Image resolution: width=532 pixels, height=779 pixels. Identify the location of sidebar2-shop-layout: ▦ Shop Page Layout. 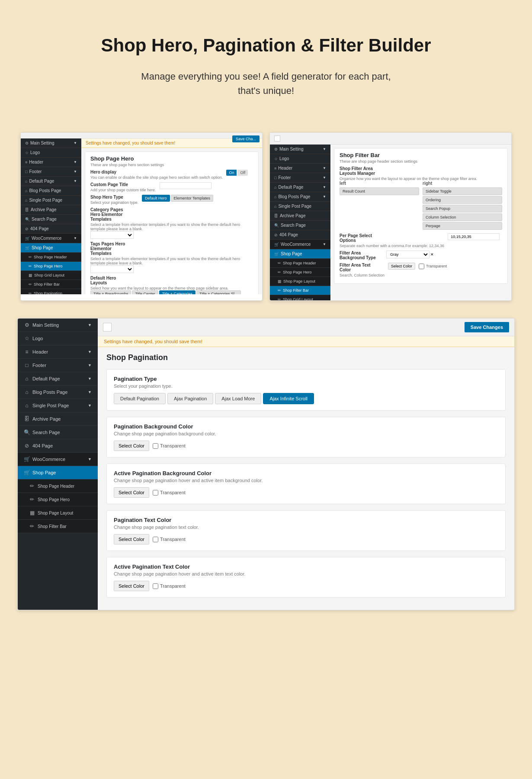
(300, 281).